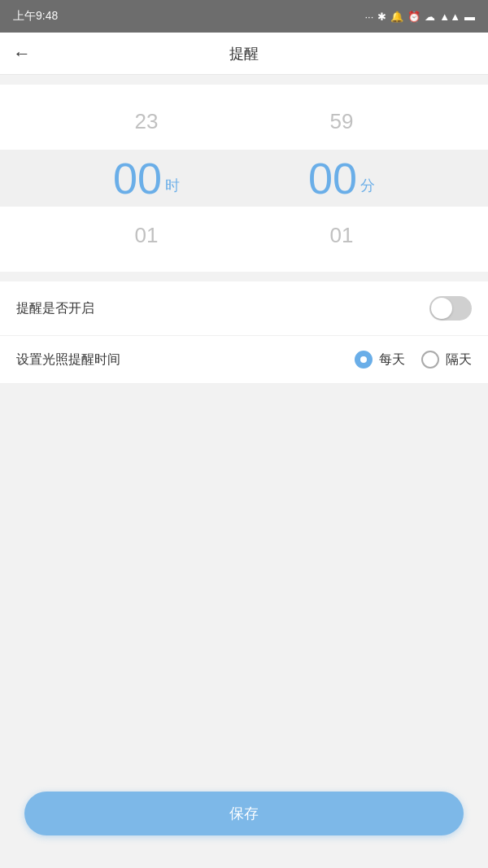  What do you see at coordinates (244, 822) in the screenshot?
I see `save-container: 保存` at bounding box center [244, 822].